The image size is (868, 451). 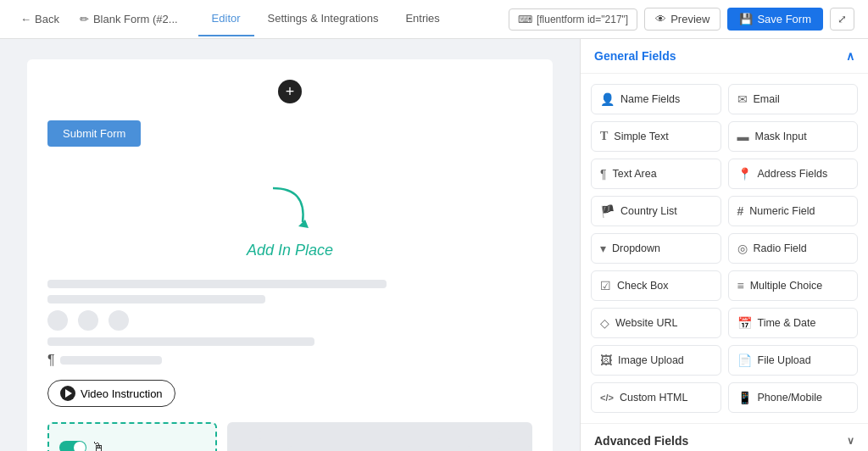 I want to click on tab-entries: Entries, so click(x=422, y=19).